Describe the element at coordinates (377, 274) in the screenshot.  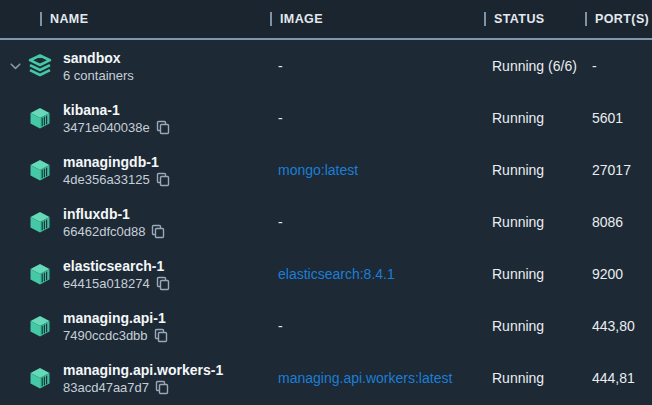
I see `row-image: elasticsearch:8.4.1` at that location.